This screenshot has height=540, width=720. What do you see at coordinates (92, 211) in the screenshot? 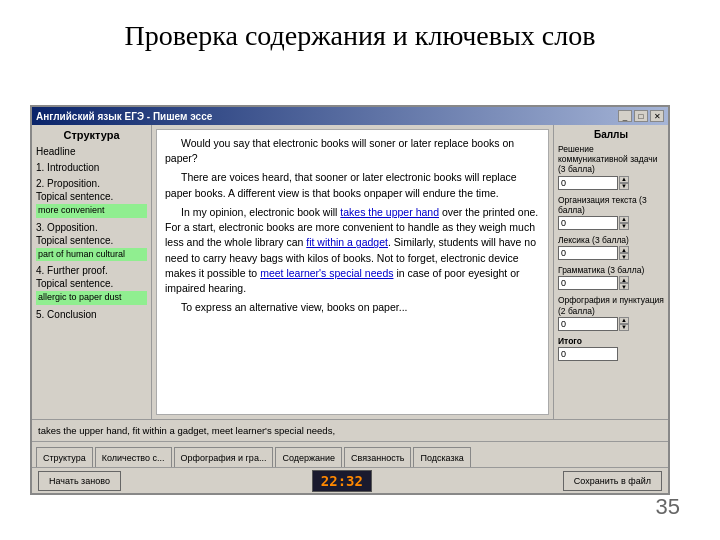
I see `highlight-more-convenient: more convenient` at bounding box center [92, 211].